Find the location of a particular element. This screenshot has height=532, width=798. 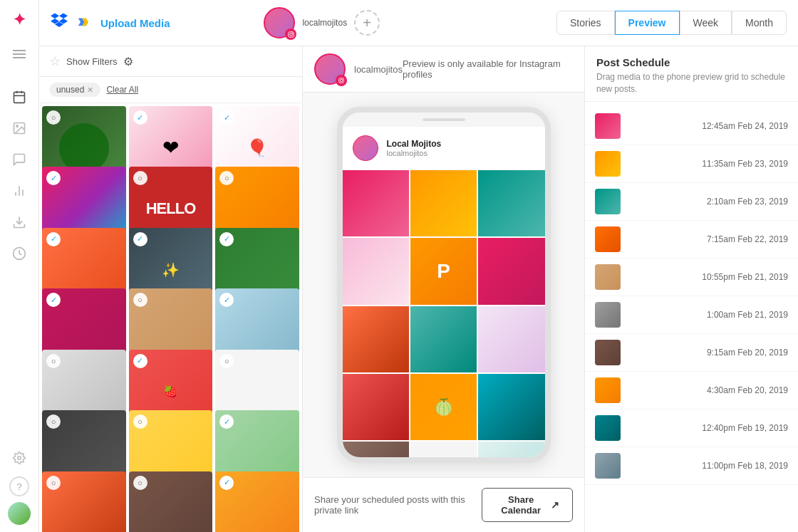

calendar-nav-icon is located at coordinates (19, 97).